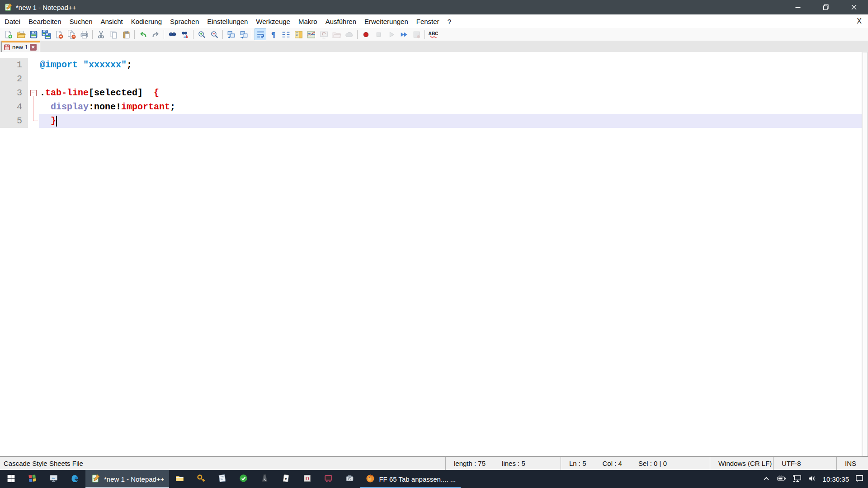 This screenshot has height=488, width=868. What do you see at coordinates (111, 21) in the screenshot?
I see `menu-item-ansicht: Ansicht` at bounding box center [111, 21].